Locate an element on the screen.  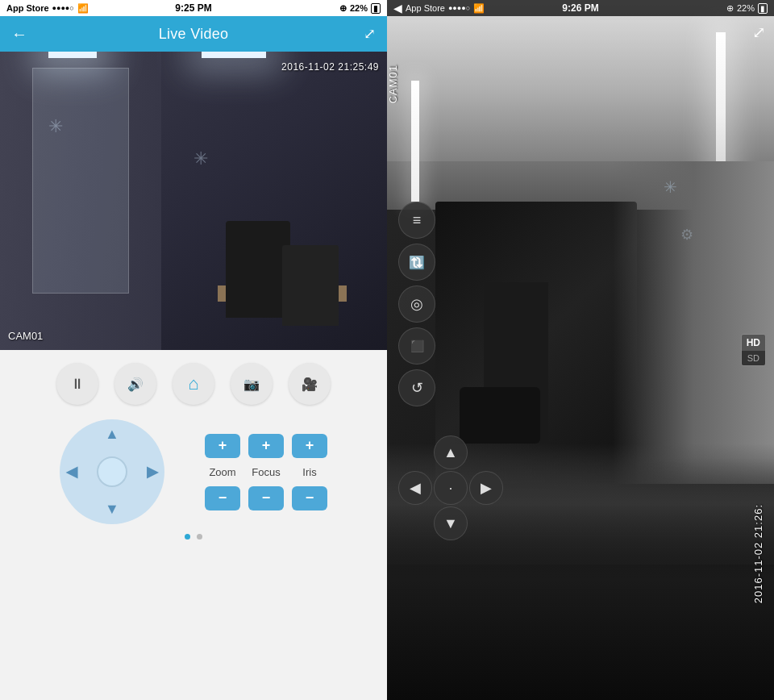
focus-minus-button: − is located at coordinates (266, 498).